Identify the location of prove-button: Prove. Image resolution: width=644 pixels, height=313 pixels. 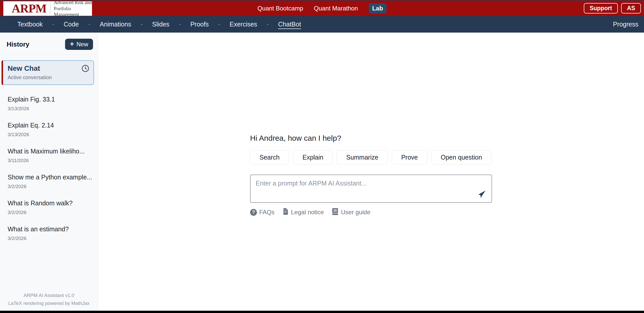
(410, 157).